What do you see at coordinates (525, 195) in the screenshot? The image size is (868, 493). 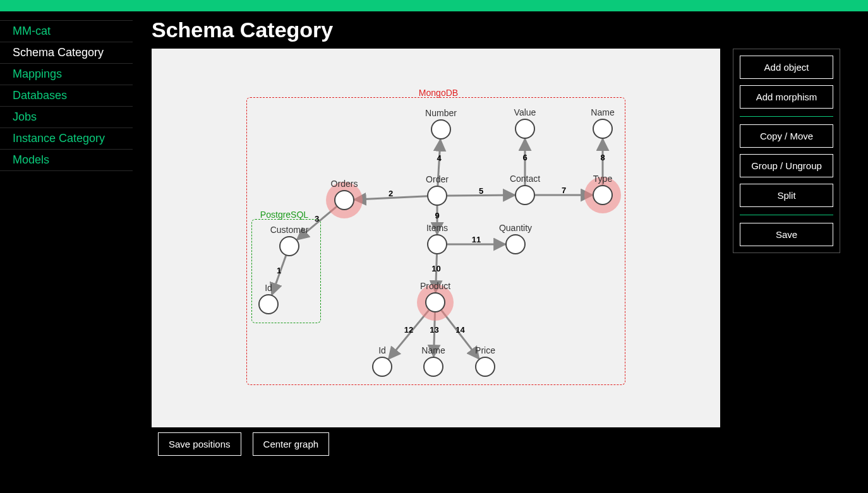 I see `node-contact` at bounding box center [525, 195].